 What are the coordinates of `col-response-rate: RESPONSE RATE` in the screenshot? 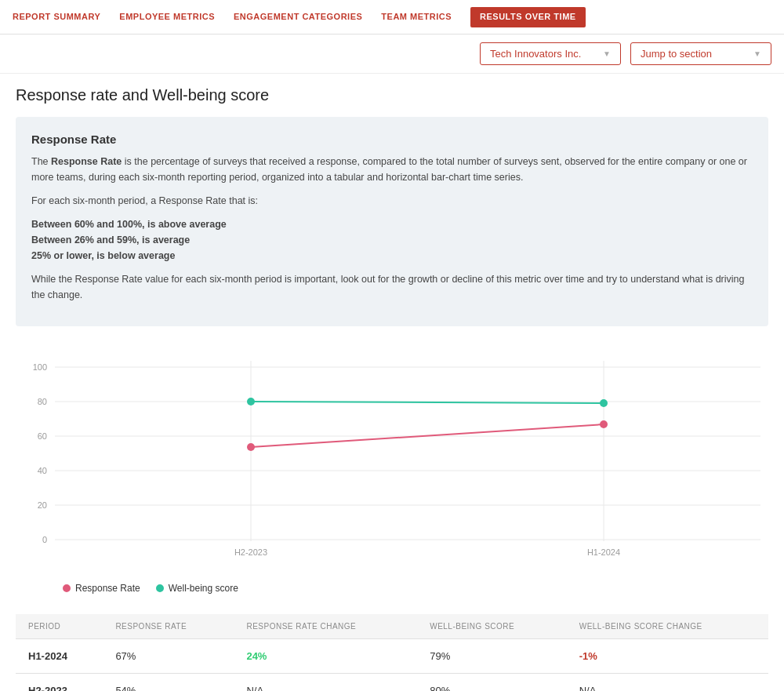 It's located at (168, 627).